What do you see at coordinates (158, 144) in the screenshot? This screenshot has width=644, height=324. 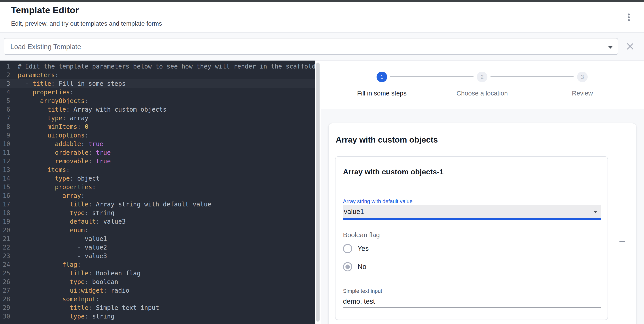 I see `code-line: 10 addable: true` at bounding box center [158, 144].